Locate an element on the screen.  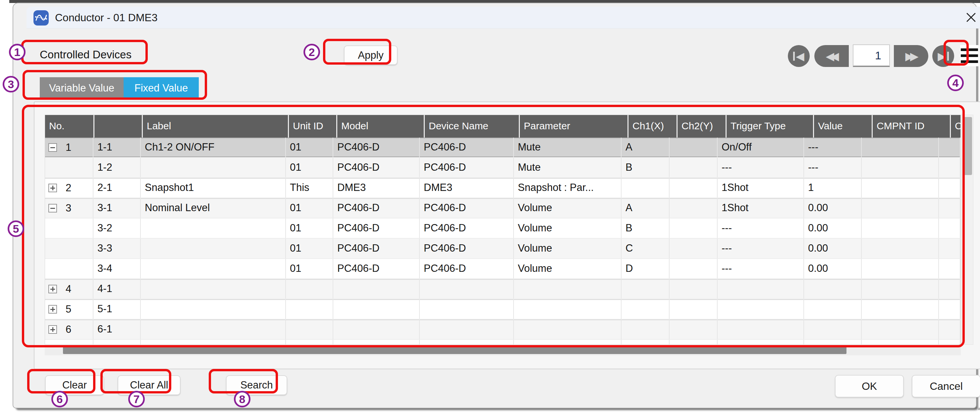
column-header is located at coordinates (118, 126).